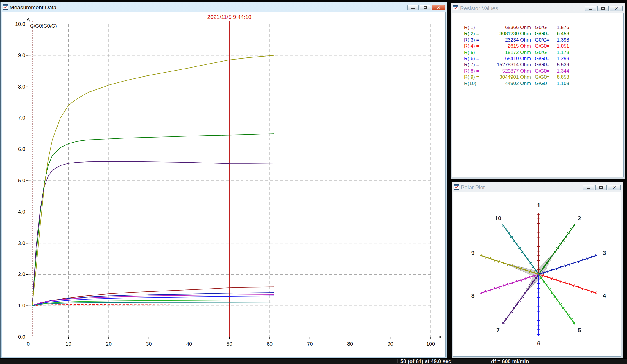  What do you see at coordinates (475, 34) in the screenshot?
I see `resistor-label: R( 2) =` at bounding box center [475, 34].